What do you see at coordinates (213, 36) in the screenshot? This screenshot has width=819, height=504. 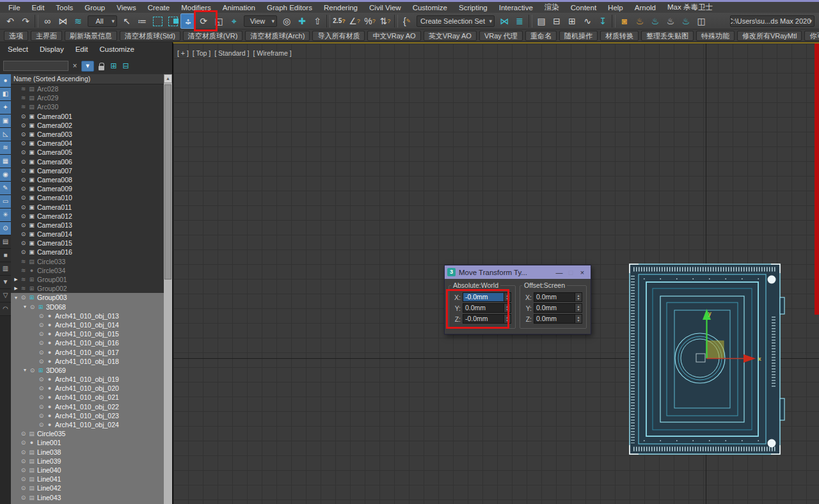 I see `script-button: 清空材质球(VR)` at bounding box center [213, 36].